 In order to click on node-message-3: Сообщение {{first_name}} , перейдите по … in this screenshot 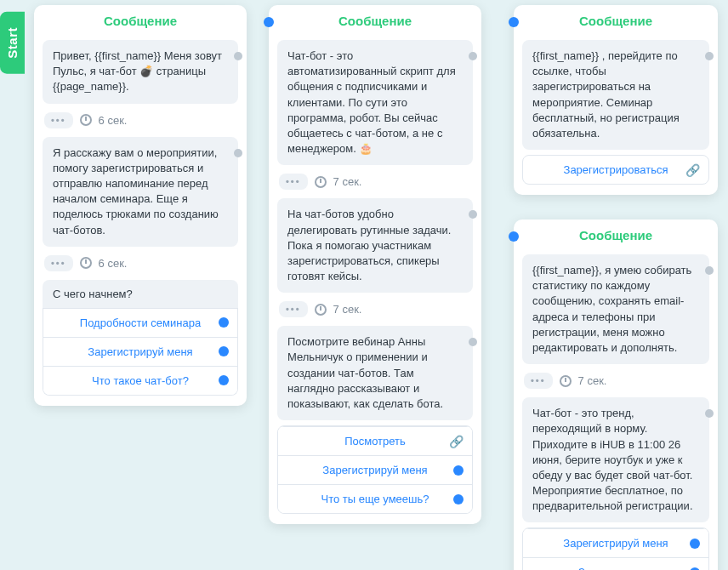, I will do `click(616, 100)`.